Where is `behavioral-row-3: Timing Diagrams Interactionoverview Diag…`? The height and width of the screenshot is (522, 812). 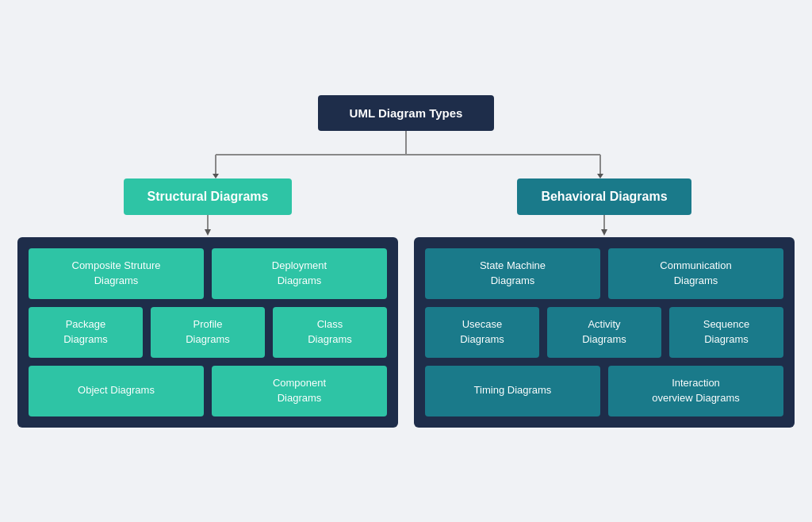 behavioral-row-3: Timing Diagrams Interactionoverview Diag… is located at coordinates (604, 391).